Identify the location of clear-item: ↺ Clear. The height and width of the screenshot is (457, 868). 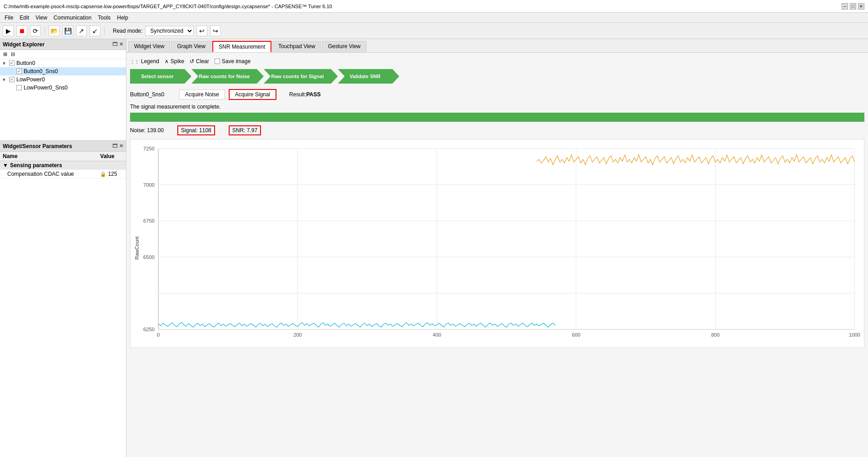
(199, 61).